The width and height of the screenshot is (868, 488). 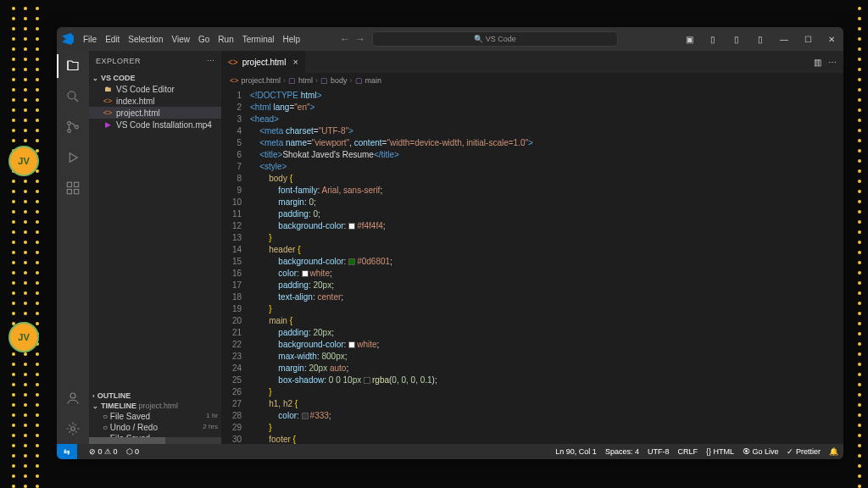 What do you see at coordinates (155, 125) in the screenshot?
I see `file-item: ▶VS Code Installation.mp4` at bounding box center [155, 125].